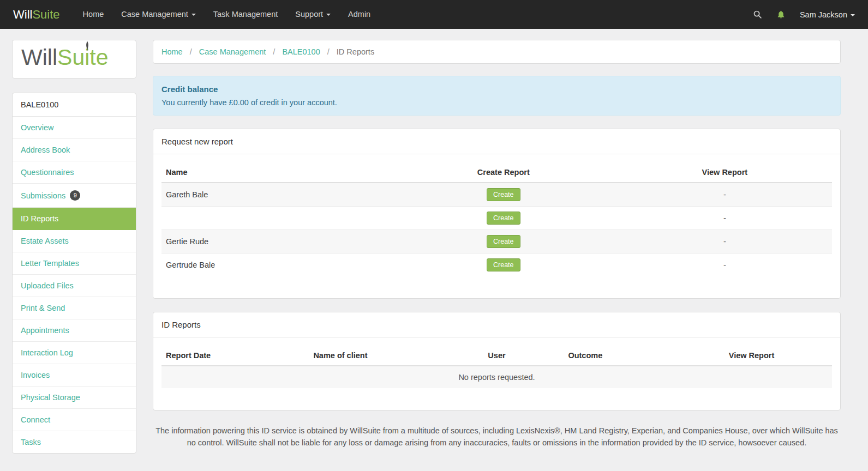  Describe the element at coordinates (434, 14) in the screenshot. I see `top-navbar: WillSuite Home Case Management Task Mana…` at that location.